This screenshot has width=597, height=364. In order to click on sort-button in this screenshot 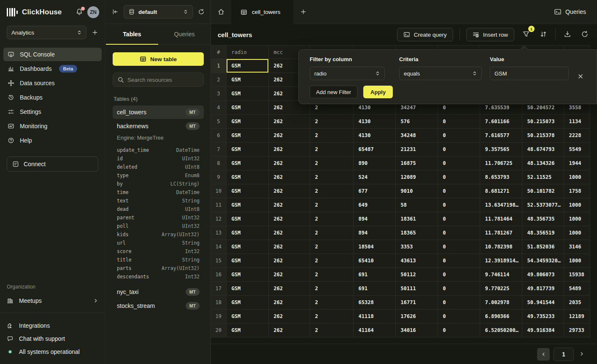, I will do `click(543, 35)`.